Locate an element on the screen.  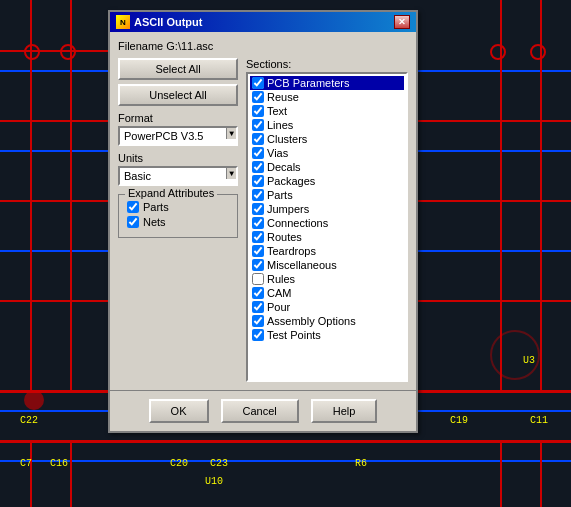
units-dropdown: Basic Metric English is located at coordinates (178, 176).